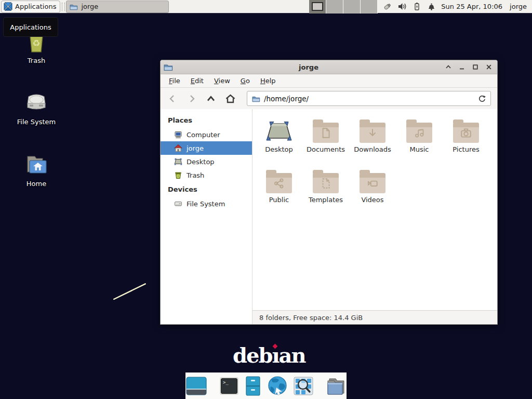 The height and width of the screenshot is (399, 532). What do you see at coordinates (472, 6) in the screenshot?
I see `panel-clock: Sun 25 Apr, 10:06` at bounding box center [472, 6].